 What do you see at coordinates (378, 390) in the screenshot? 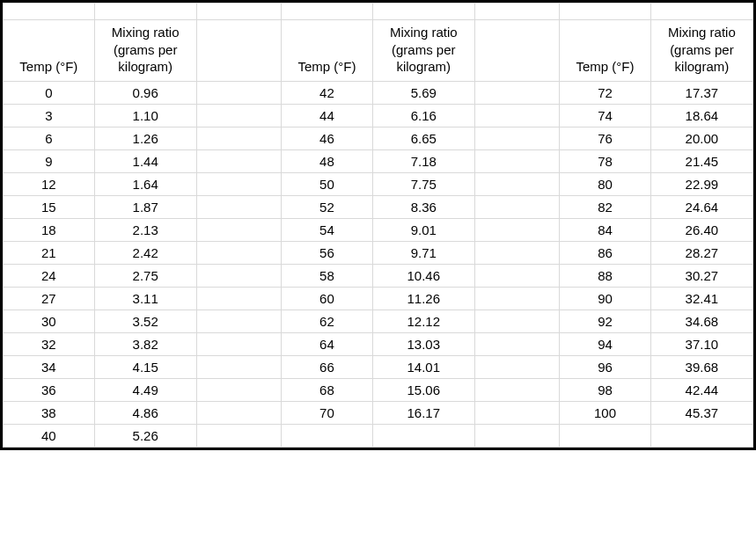
I see `table-row: 364.496815.069842.44` at bounding box center [378, 390].